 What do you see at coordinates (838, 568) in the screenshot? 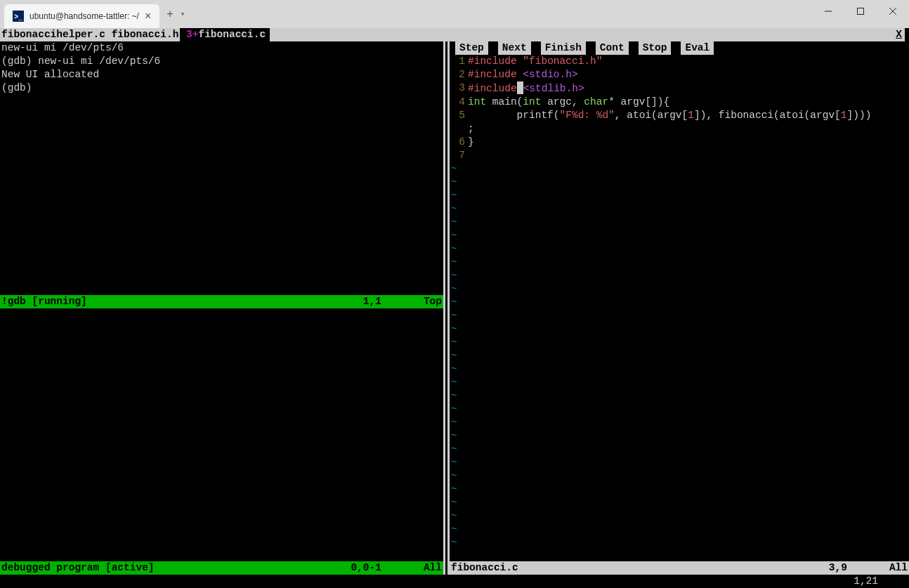
I see `statusline-pos: 3,9` at bounding box center [838, 568].